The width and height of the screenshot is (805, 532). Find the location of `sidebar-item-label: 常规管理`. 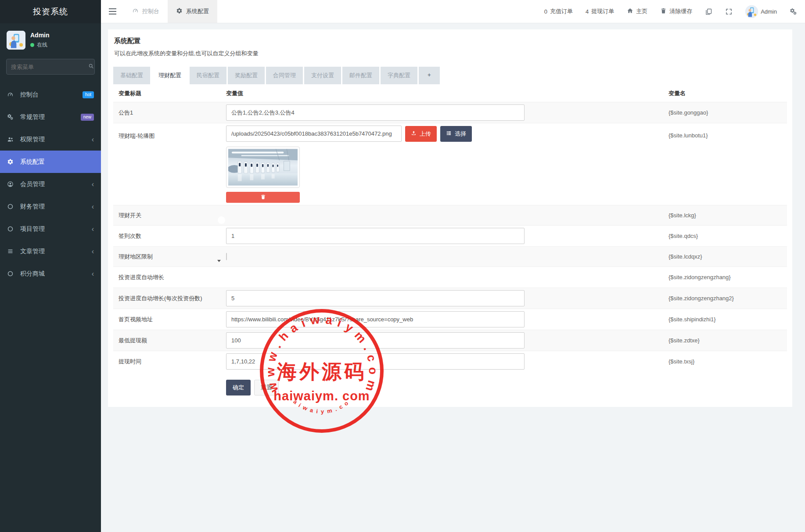

sidebar-item-label: 常规管理 is located at coordinates (32, 117).